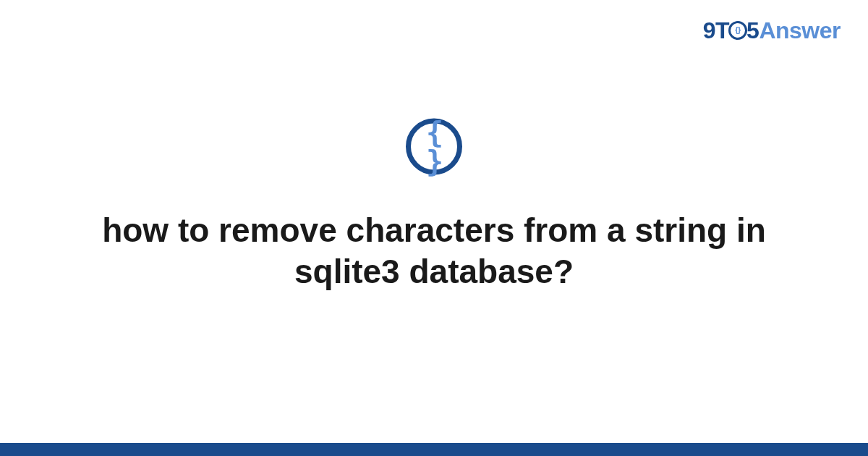  Describe the element at coordinates (738, 30) in the screenshot. I see `logo-o-inner-braces: {}` at that location.